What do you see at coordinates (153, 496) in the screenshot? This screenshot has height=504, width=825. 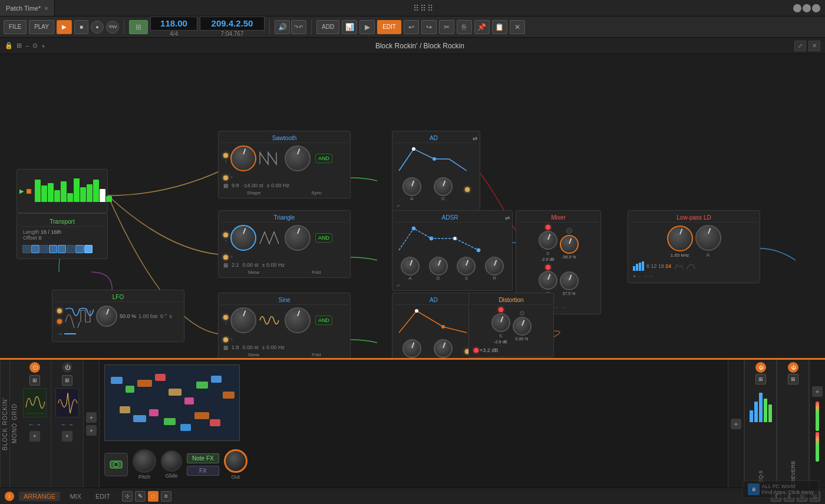 I see `box-tool: □` at bounding box center [153, 496].